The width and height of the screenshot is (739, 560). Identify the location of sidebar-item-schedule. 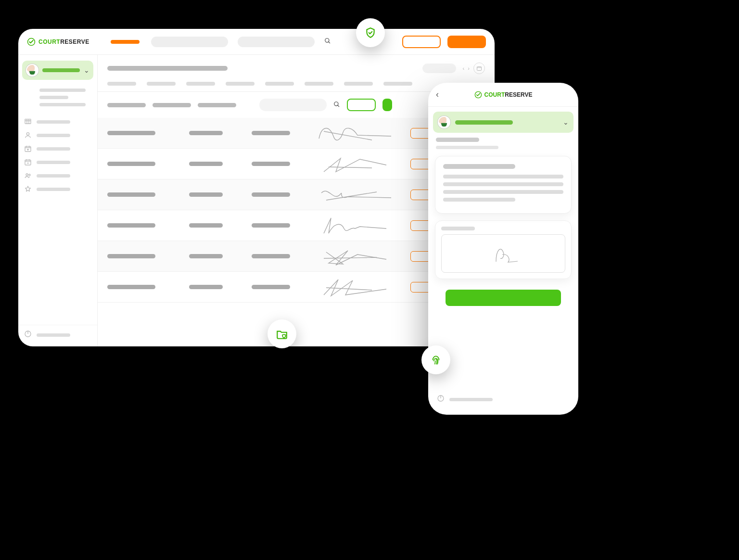
(58, 162).